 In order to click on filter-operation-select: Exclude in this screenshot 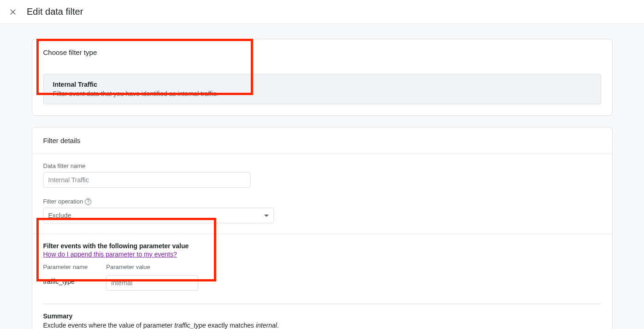, I will do `click(159, 215)`.